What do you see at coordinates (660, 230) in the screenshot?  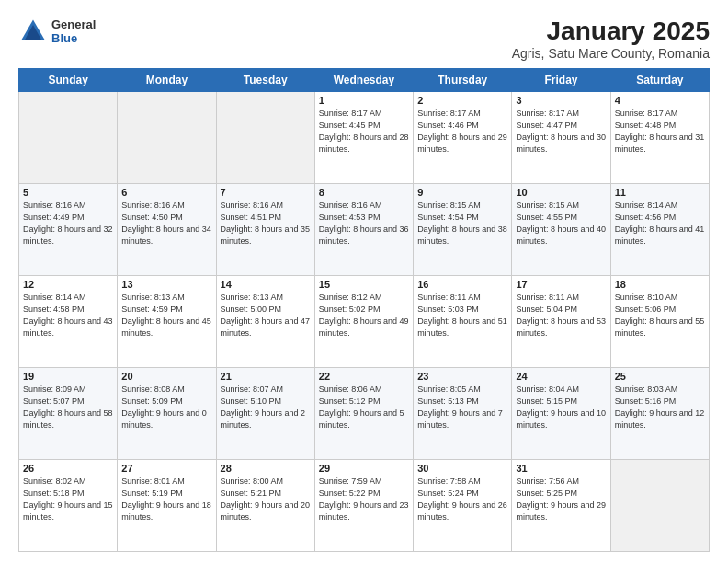 I see `calendar-cell: 11Sunrise: 8:14 AM Sunset: 4:56 PM Dayli…` at bounding box center [660, 230].